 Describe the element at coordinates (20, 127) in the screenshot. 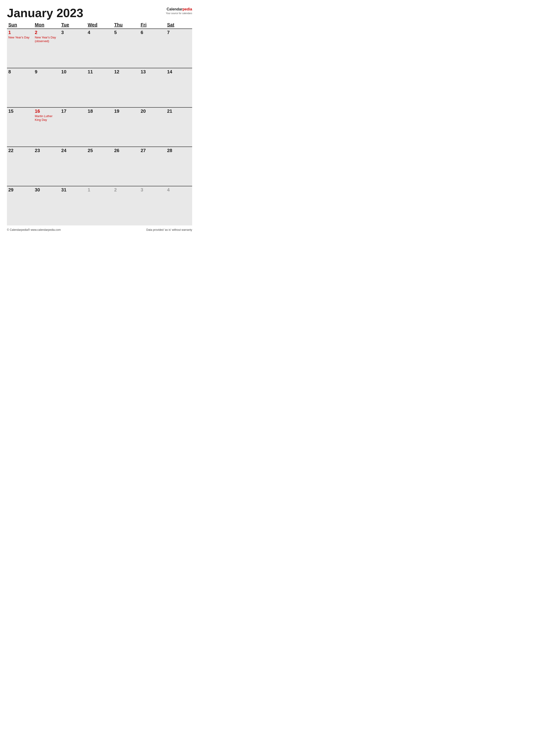

I see `day-cell: 15` at that location.